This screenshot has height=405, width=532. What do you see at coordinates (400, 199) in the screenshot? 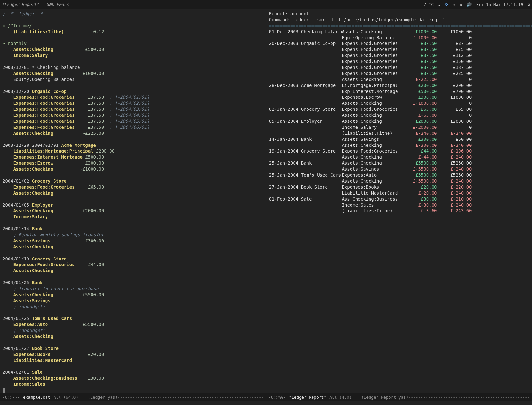
I see `register-row: 01-Feb-2004 SaleAss:Checking:Business£30…` at bounding box center [400, 199].